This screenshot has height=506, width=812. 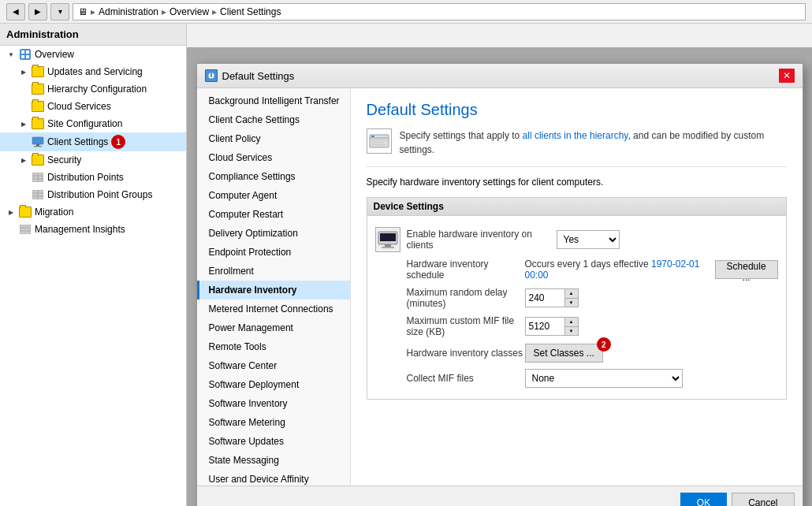 What do you see at coordinates (577, 298) in the screenshot?
I see `settings-row-max-delay: Maximum random delay (minutes) ▲ ▼` at bounding box center [577, 298].